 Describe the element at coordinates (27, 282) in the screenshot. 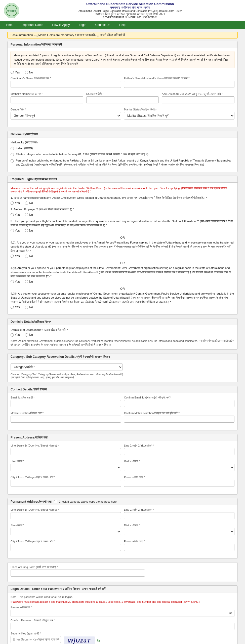

I see `elig-q4ii-no-radio` at that location.